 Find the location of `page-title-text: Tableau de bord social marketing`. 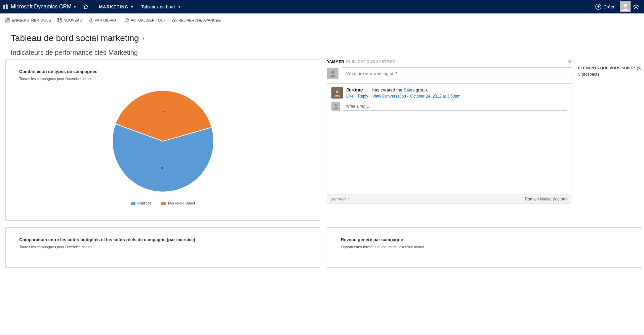

page-title-text: Tableau de bord social marketing is located at coordinates (75, 38).